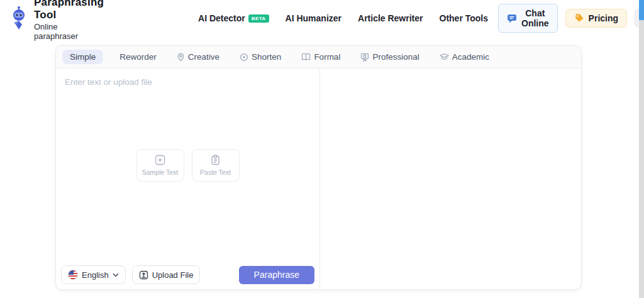  What do you see at coordinates (233, 18) in the screenshot?
I see `nav-ai-detector: AI Detector BETA` at bounding box center [233, 18].